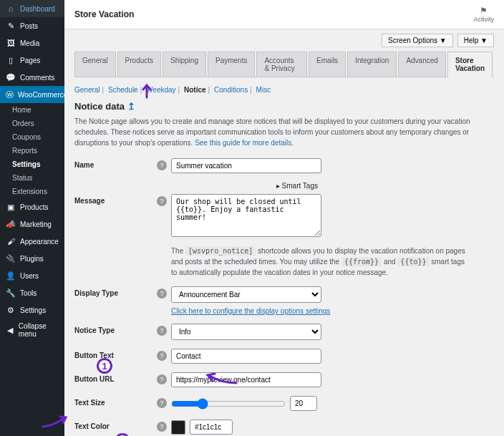 The width and height of the screenshot is (504, 436). I want to click on tab-integration: Integration, so click(372, 64).